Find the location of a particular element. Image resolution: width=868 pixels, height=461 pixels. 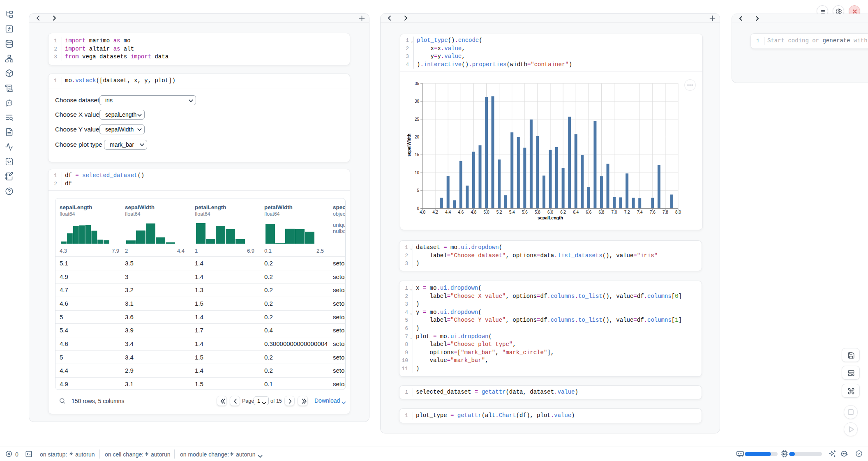

svg-text: 0 is located at coordinates (418, 209).